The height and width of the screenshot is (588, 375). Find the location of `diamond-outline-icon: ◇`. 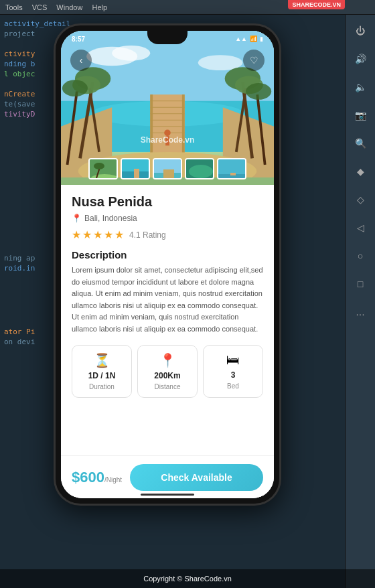

diamond-outline-icon: ◇ is located at coordinates (360, 200).